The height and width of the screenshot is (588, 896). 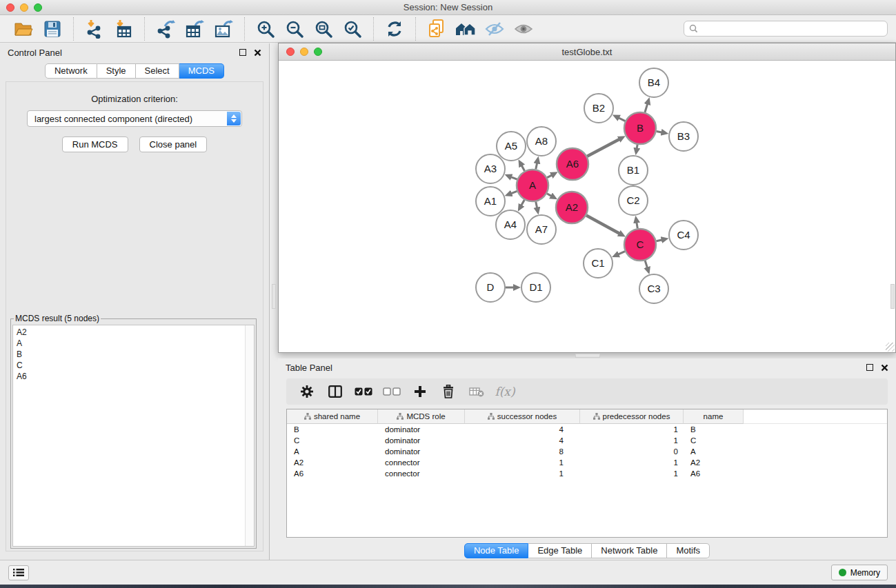 What do you see at coordinates (266, 29) in the screenshot?
I see `zoom-in-button` at bounding box center [266, 29].